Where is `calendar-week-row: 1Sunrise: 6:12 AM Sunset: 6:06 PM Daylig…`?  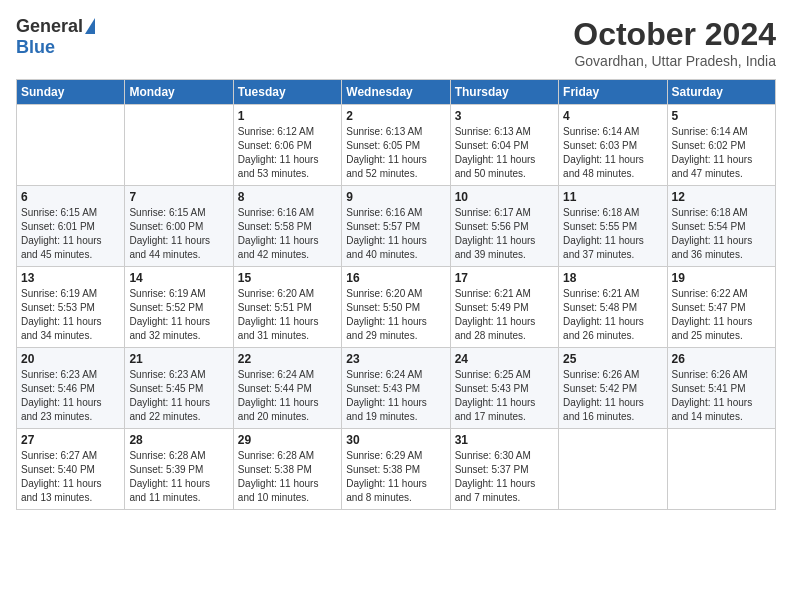 calendar-week-row: 1Sunrise: 6:12 AM Sunset: 6:06 PM Daylig… is located at coordinates (396, 146).